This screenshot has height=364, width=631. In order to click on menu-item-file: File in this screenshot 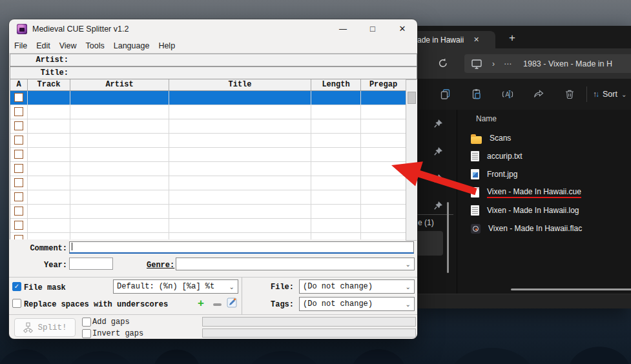, I will do `click(21, 46)`.